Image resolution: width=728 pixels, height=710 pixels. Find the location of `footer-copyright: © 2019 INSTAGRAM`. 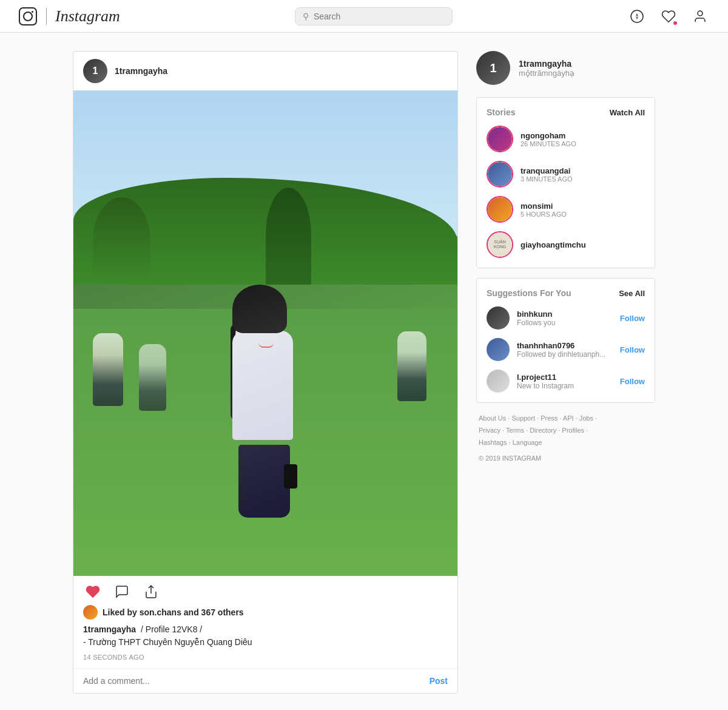

footer-copyright: © 2019 INSTAGRAM is located at coordinates (565, 458).